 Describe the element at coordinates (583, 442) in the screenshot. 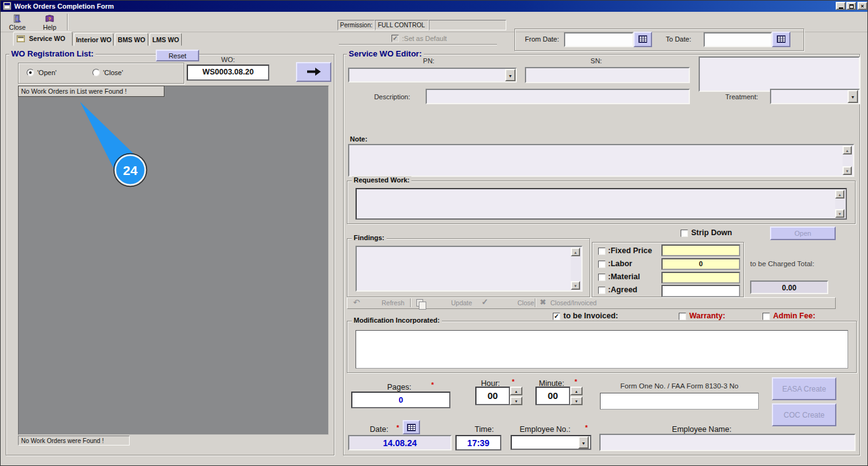

I see `employee-no-dropdown-button: ▼` at that location.